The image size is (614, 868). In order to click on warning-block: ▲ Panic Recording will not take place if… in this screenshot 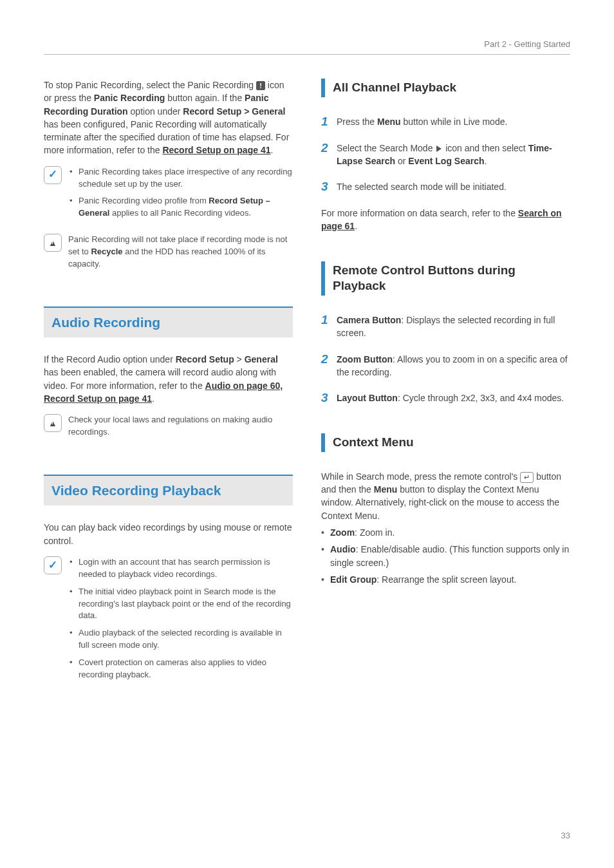, I will do `click(169, 252)`.